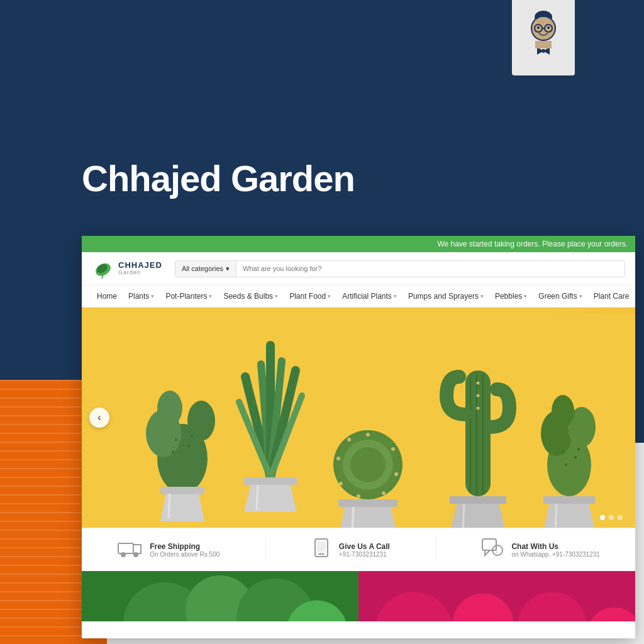 This screenshot has height=644, width=644. Describe the element at coordinates (152, 296) in the screenshot. I see `plants-chevron-icon: ▾` at that location.